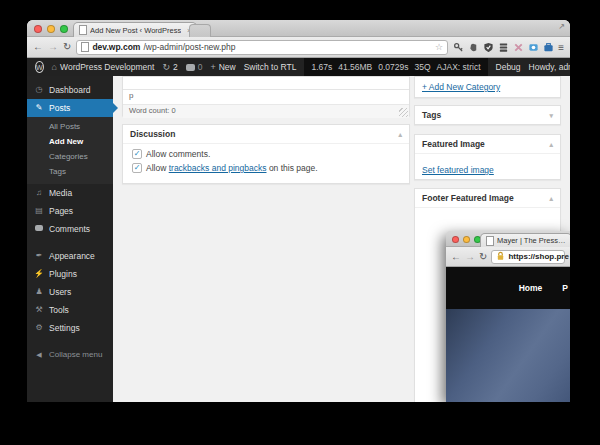 This screenshot has width=600, height=445. Describe the element at coordinates (107, 67) in the screenshot. I see `site-name-label: WordPress Development` at that location.